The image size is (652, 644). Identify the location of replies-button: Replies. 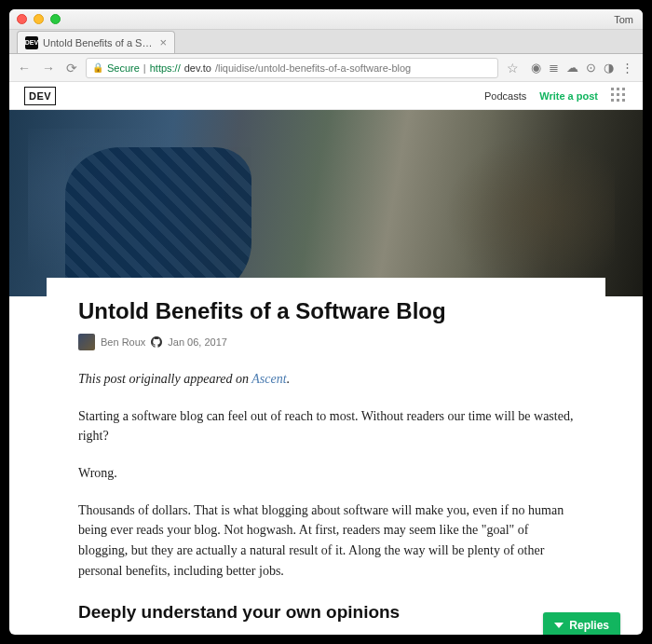
(581, 623).